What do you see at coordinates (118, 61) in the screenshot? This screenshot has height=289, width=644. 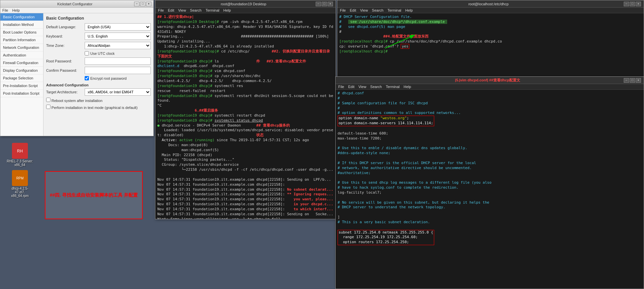 I see `root-password-input` at bounding box center [118, 61].